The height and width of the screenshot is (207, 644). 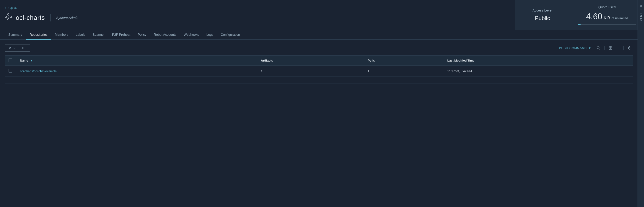 What do you see at coordinates (142, 35) in the screenshot?
I see `nav-tab-policy: Policy` at bounding box center [142, 35].